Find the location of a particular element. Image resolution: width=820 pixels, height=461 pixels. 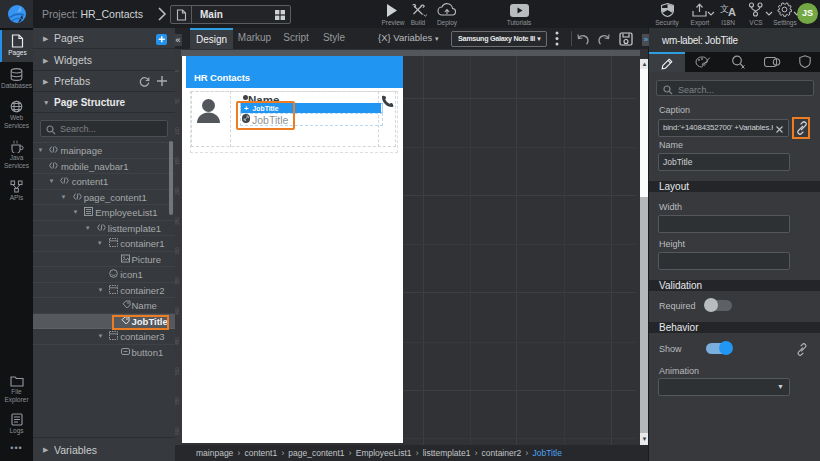

svg-text: 450 is located at coordinates (178, 341).